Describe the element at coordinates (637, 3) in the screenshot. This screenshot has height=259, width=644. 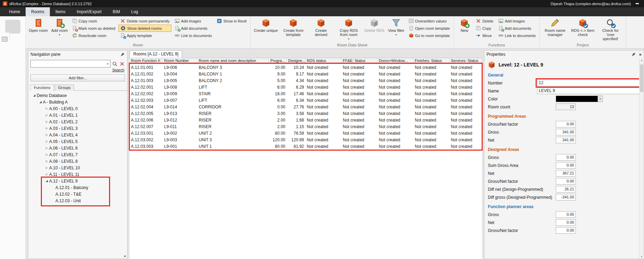
I see `minimize-button` at that location.